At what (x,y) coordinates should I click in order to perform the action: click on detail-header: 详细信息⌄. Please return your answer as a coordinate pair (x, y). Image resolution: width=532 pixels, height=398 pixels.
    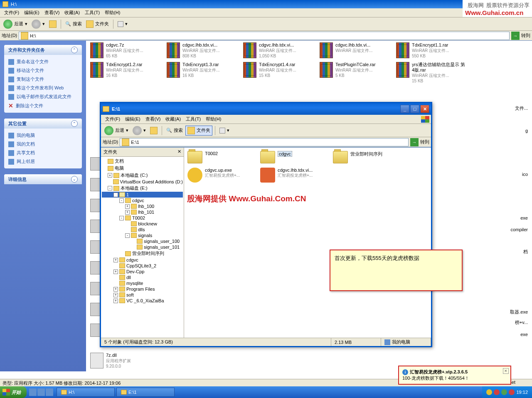
    Looking at the image, I should click on (43, 179).